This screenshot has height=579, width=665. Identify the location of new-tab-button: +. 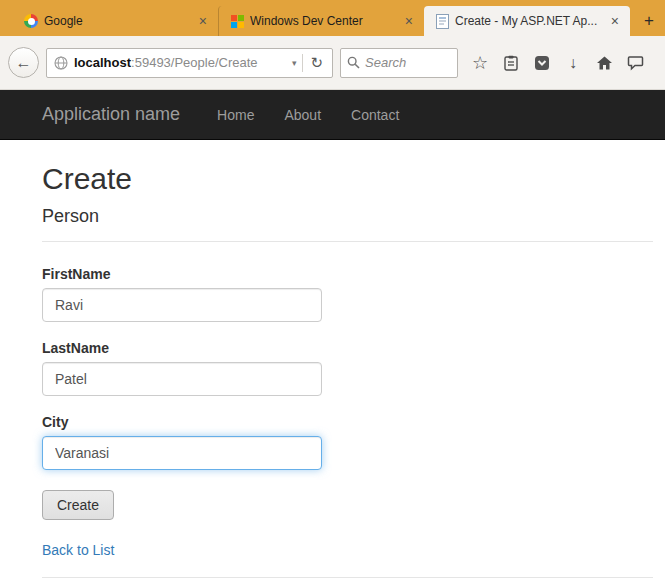
(649, 21).